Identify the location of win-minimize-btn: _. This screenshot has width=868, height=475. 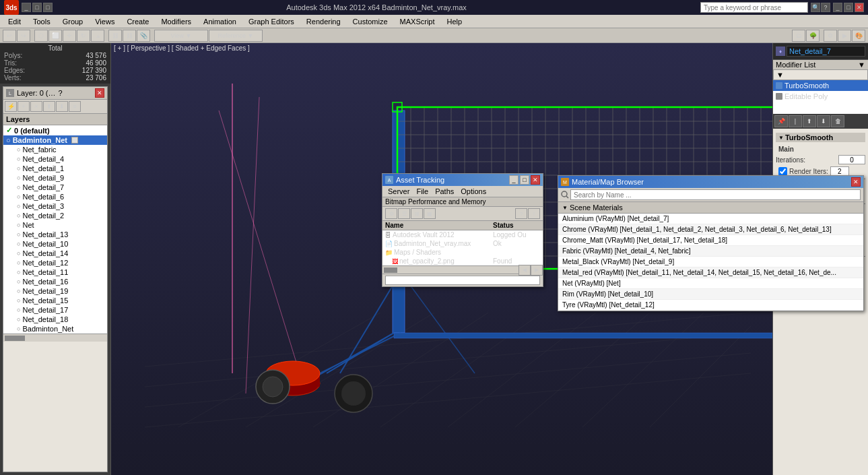
(838, 7).